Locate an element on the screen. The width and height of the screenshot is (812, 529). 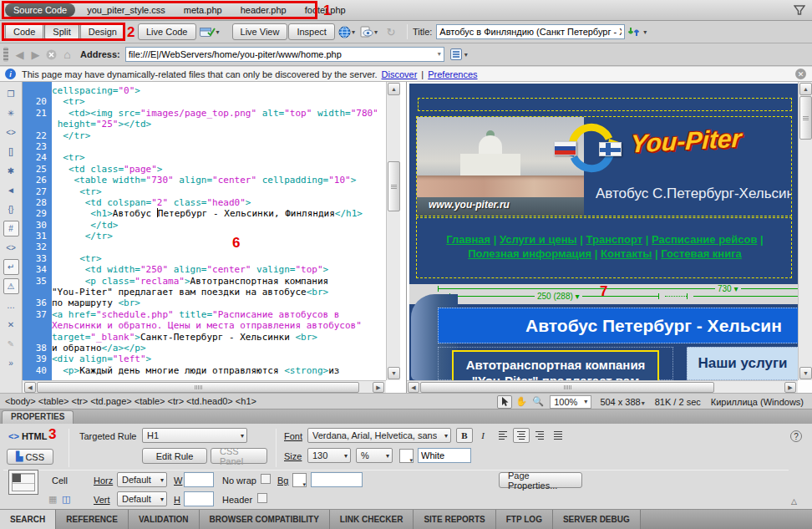
code-line: 35 <p class="reclama">Автотранспортная к… is located at coordinates (200, 281).